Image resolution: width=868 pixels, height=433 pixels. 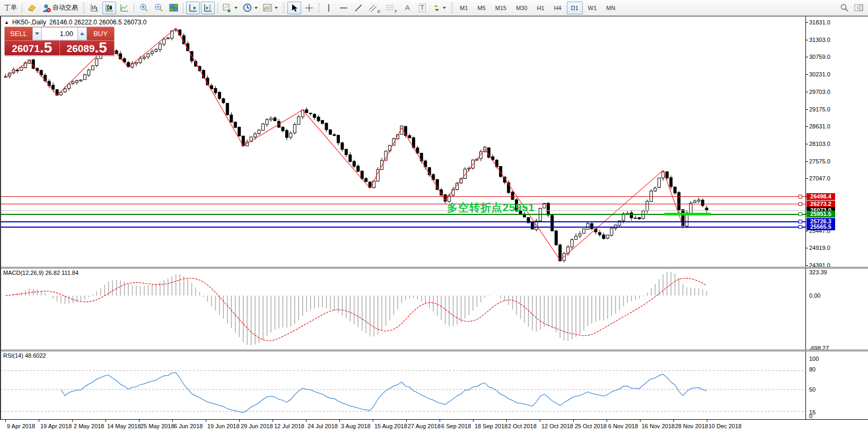 What do you see at coordinates (124, 8) in the screenshot?
I see `line-chart-button` at bounding box center [124, 8].